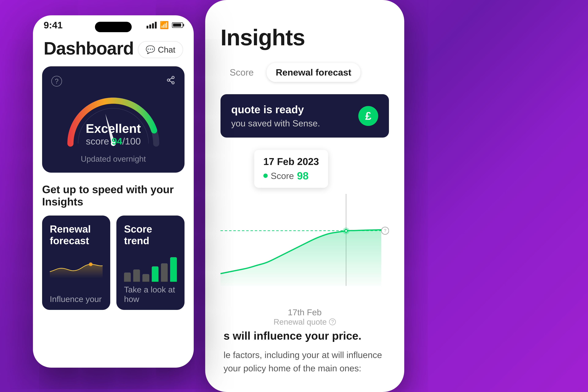 This screenshot has width=588, height=392. I want to click on insight-cards: Renewal forecast, so click(113, 263).